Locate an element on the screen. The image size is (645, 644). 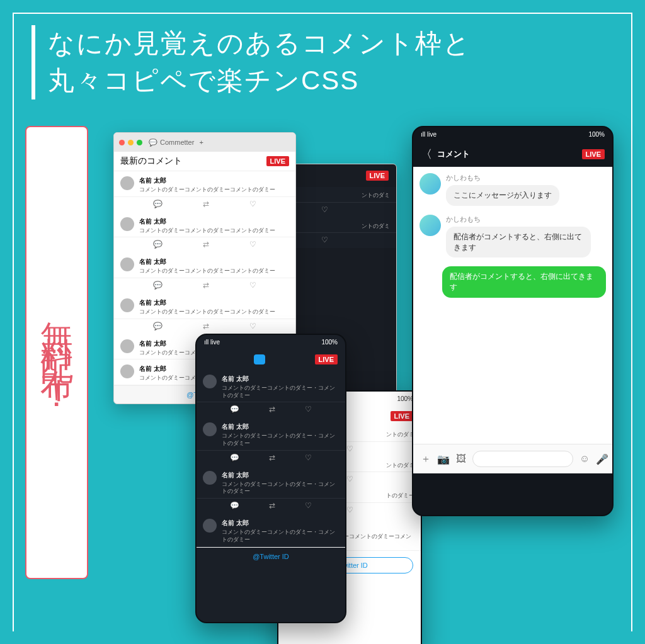
message-bubble-self: 配信者がコメントすると、右側に出てきます is located at coordinates (524, 282).